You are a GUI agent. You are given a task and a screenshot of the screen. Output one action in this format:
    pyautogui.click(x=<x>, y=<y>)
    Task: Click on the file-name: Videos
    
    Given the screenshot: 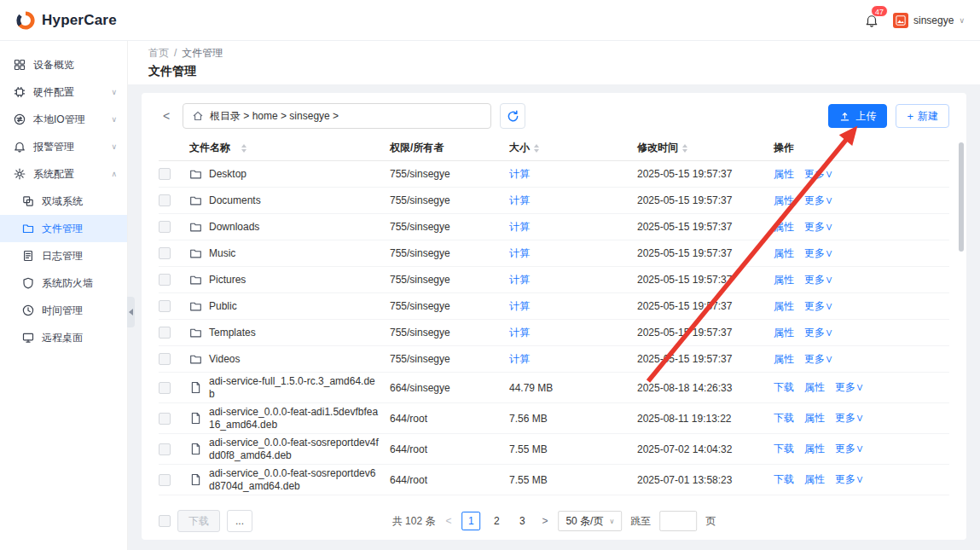 What is the action you would take?
    pyautogui.click(x=224, y=360)
    